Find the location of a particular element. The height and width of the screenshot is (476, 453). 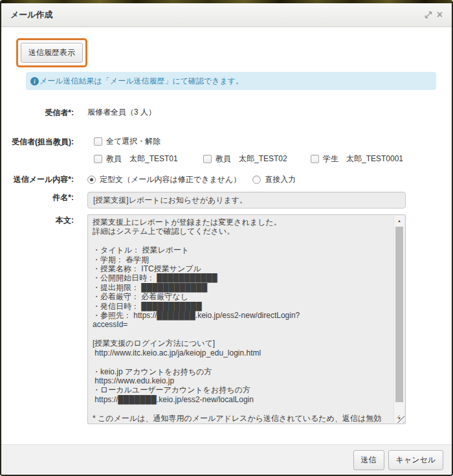

teacher-checkbox-line: 教員 太郎_TEST01 教員 太郎_TEST02 学生 太郎_TEST0001 is located at coordinates (249, 159).